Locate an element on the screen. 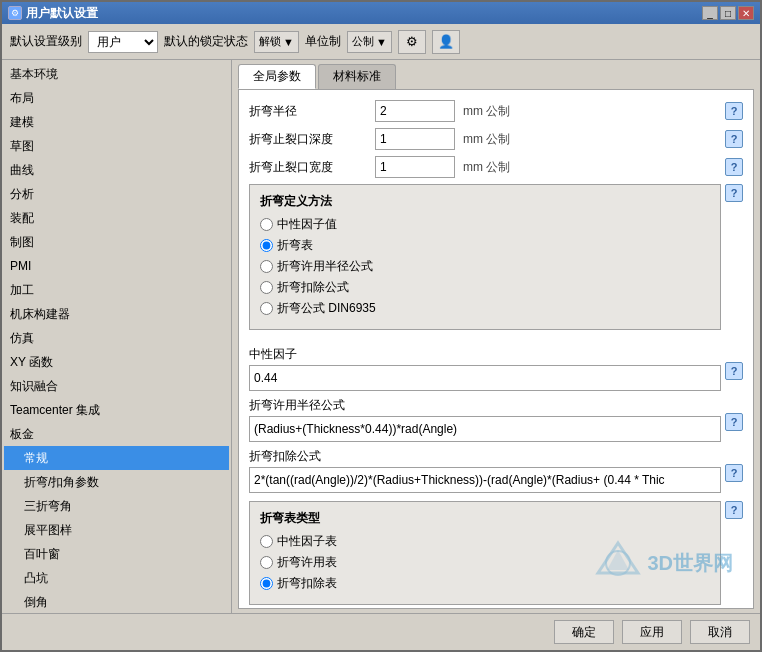 The width and height of the screenshot is (762, 652). title-controls: _ □ ✕ is located at coordinates (728, 13).